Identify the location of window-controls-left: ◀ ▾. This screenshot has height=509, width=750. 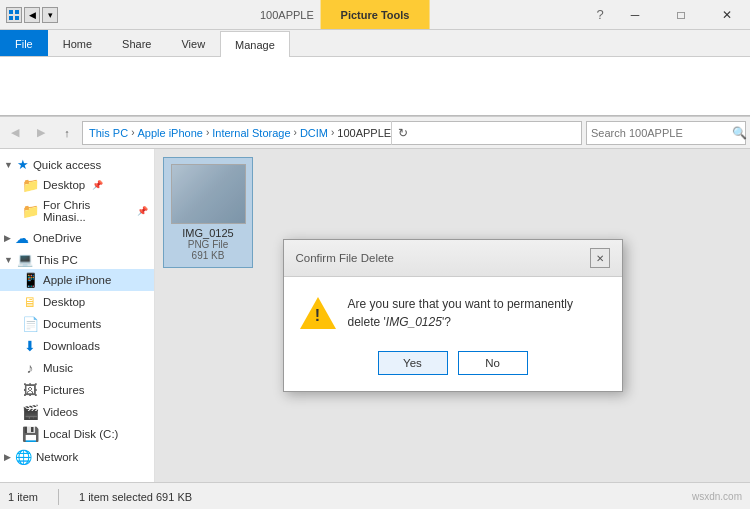
(29, 15).